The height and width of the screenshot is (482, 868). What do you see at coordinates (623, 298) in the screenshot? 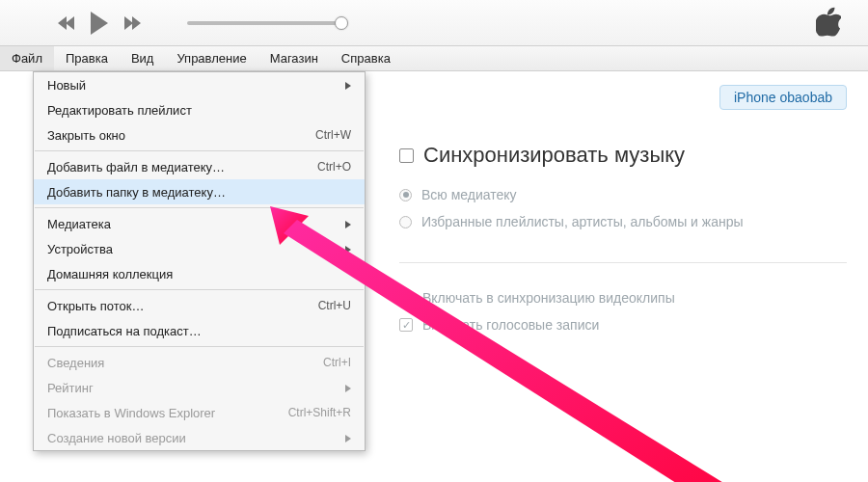
I see `include-videos-row: ✓ Включать в синхронизацию видеоклипы` at bounding box center [623, 298].